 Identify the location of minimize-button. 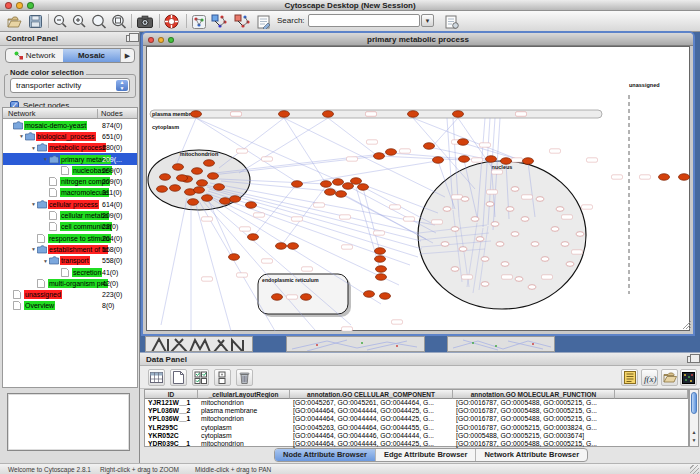
(20, 6).